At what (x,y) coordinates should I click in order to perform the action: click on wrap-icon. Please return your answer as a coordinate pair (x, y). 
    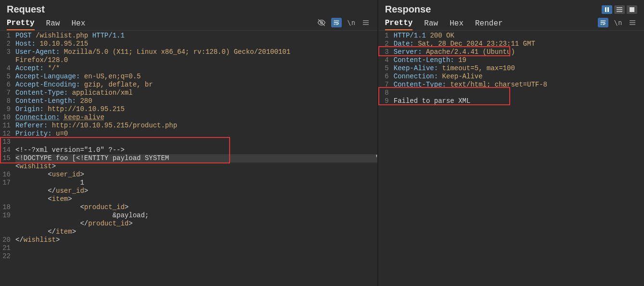
    Looking at the image, I should click on (336, 23).